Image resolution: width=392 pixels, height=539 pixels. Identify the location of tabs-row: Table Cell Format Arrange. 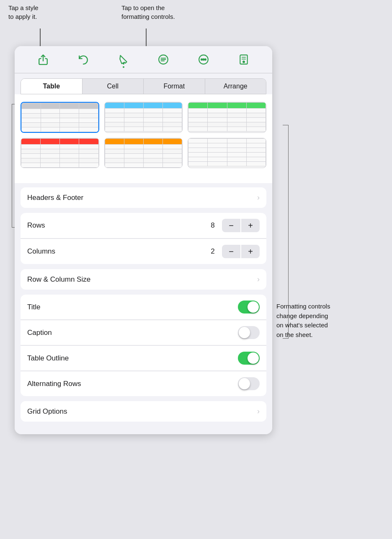
(143, 86).